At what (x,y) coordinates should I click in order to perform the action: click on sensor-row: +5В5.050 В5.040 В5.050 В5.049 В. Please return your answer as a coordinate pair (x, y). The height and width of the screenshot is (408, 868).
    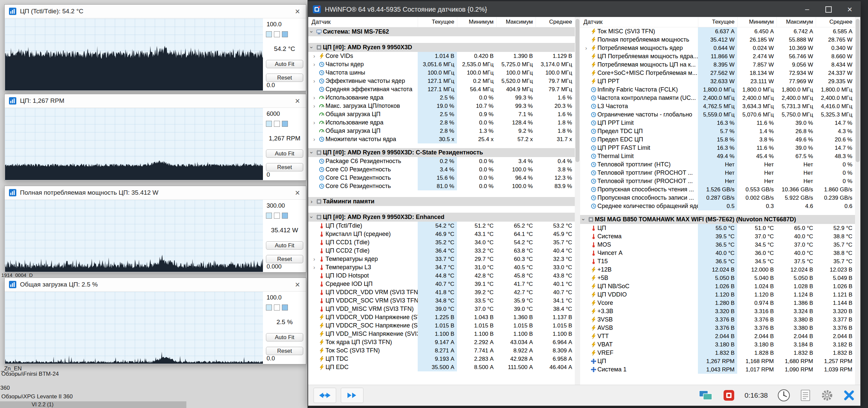
    Looking at the image, I should click on (718, 278).